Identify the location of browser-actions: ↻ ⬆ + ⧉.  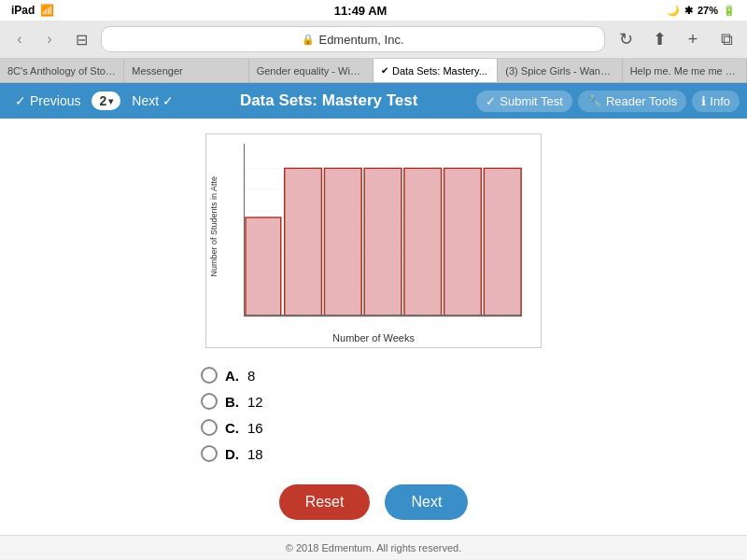
(676, 39).